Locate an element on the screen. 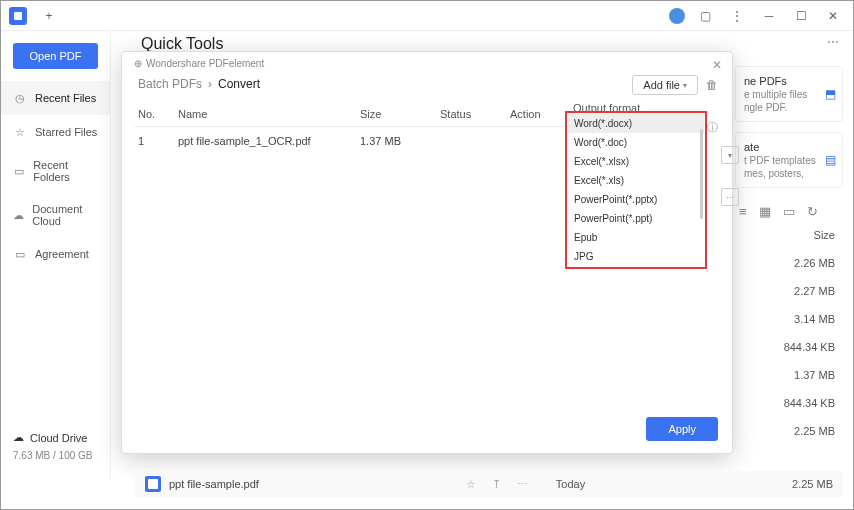 This screenshot has width=854, height=510. dropdown-item: PowerPoint(*.ppt) is located at coordinates (636, 218).